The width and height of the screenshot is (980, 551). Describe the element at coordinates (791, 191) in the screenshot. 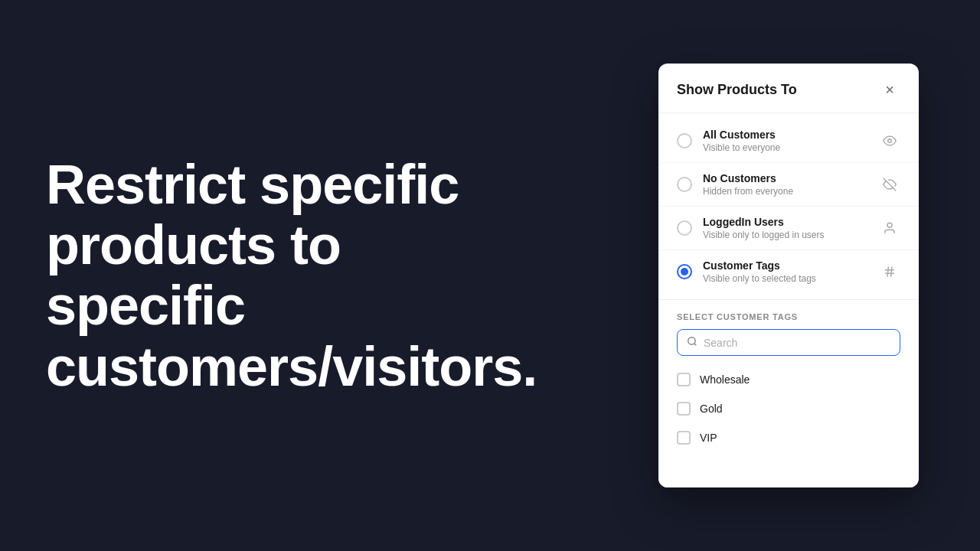

I see `option-subtitle-no-customers: Hidden from everyone` at that location.